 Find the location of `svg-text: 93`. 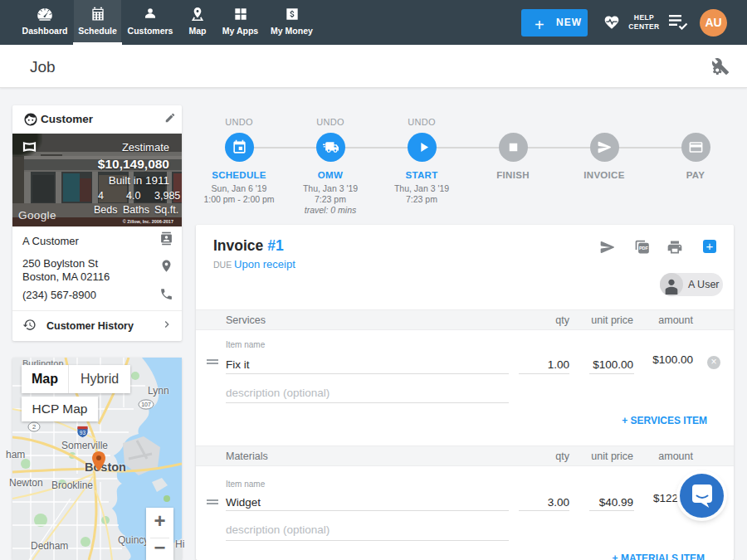

svg-text: 93 is located at coordinates (83, 433).